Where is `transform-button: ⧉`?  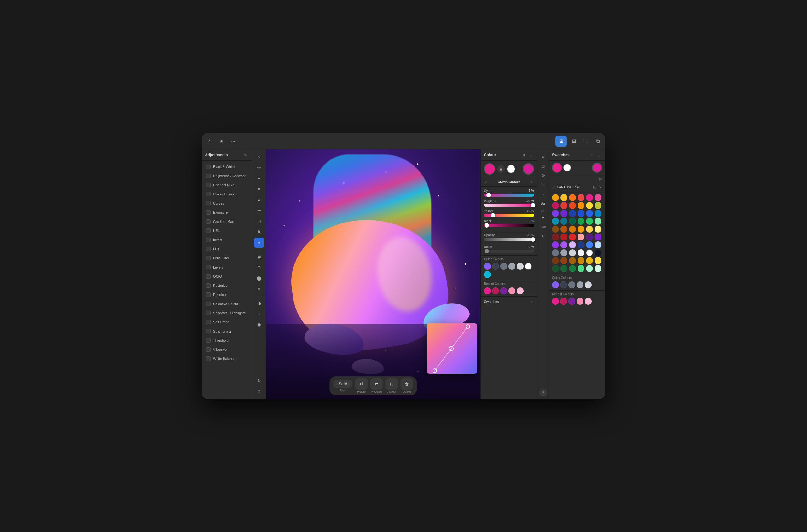 transform-button: ⧉ is located at coordinates (598, 141).